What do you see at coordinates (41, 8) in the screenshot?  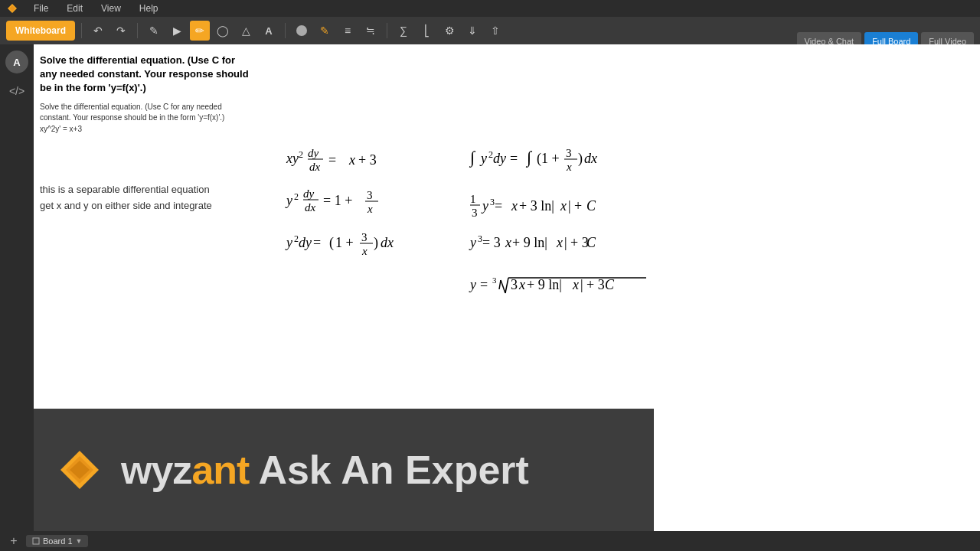 I see `menu-file: File` at bounding box center [41, 8].